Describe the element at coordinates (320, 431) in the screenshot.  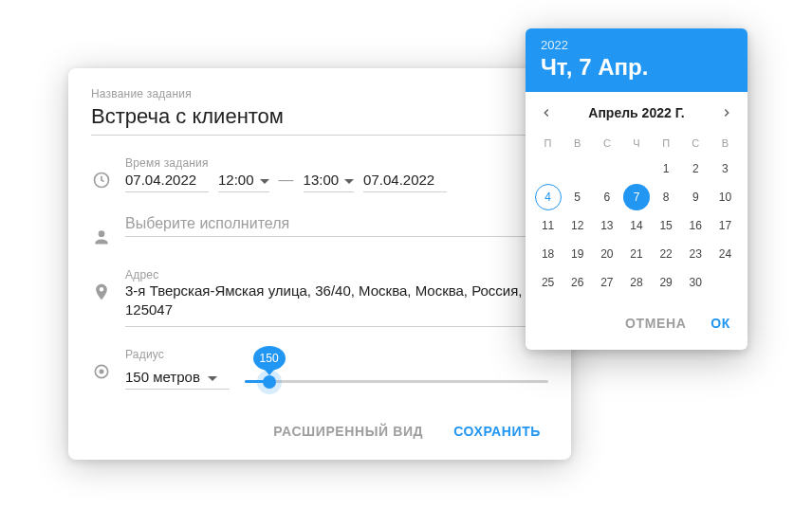
I see `form-actions: РАСШИРЕННЫЙ ВИД СОХРАНИТЬ` at that location.